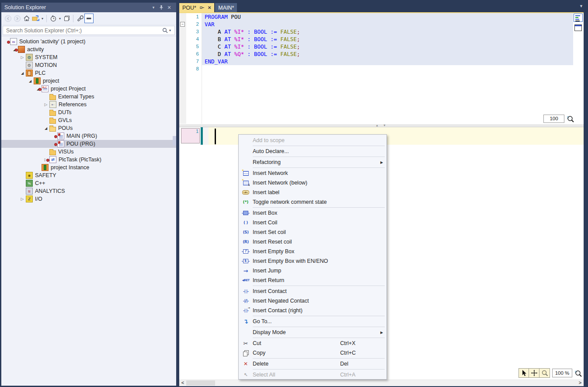 The height and width of the screenshot is (387, 588). I want to click on menu-item-insert-negated-contact: -|/|-Insert Negated Contact, so click(313, 301).